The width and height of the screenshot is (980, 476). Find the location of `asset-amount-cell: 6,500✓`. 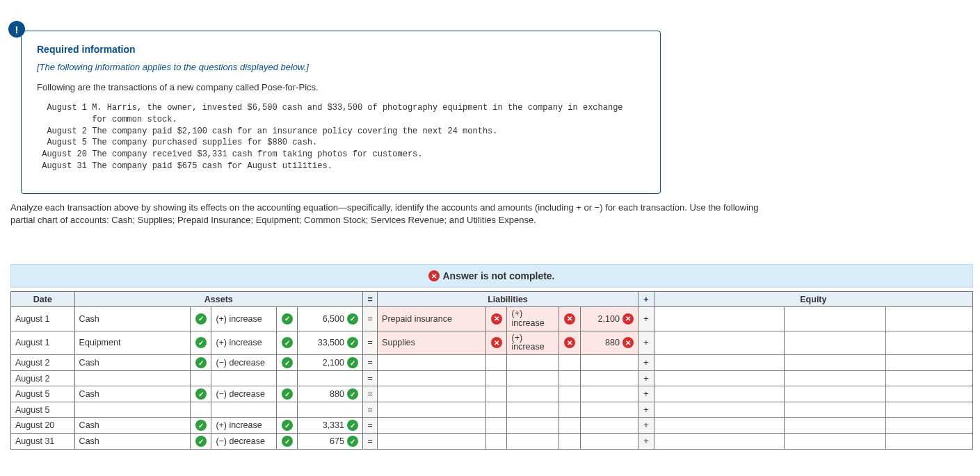

asset-amount-cell: 6,500✓ is located at coordinates (330, 320).